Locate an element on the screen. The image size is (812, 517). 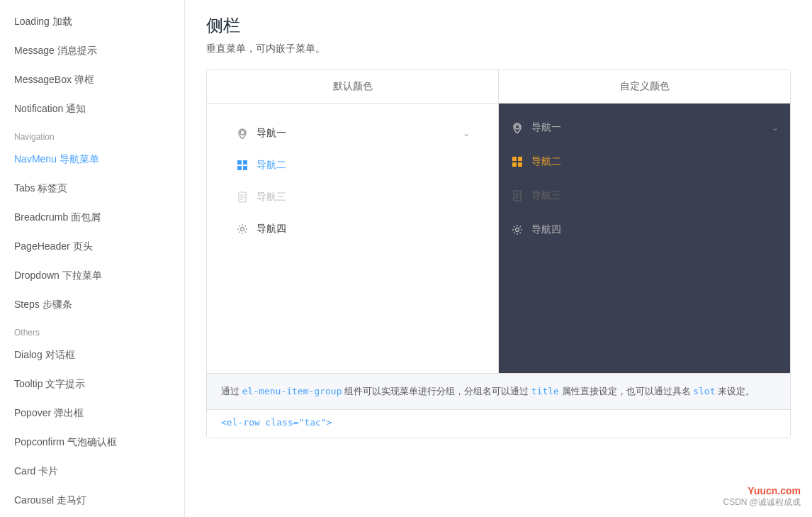
demo-col-default-header: 默认颜色 is located at coordinates (353, 87).